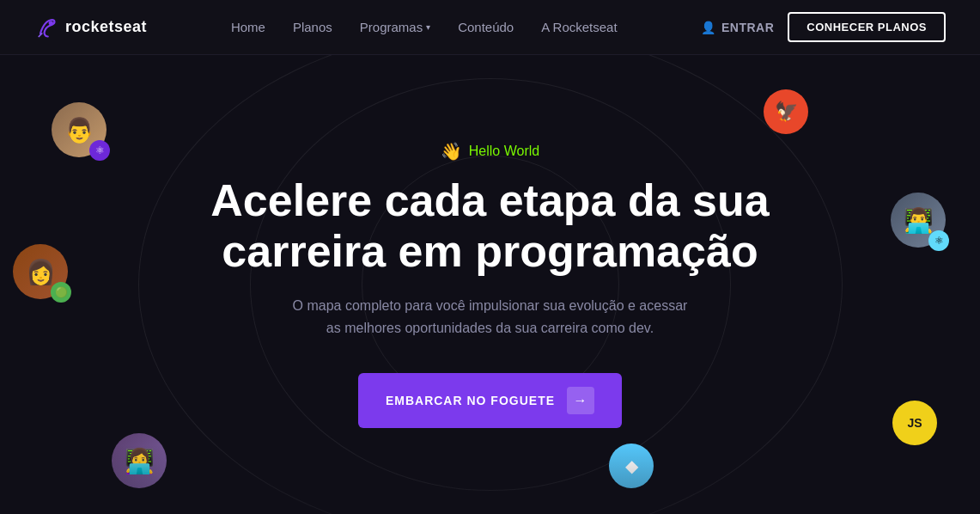  I want to click on hello-text: Hello World, so click(504, 151).